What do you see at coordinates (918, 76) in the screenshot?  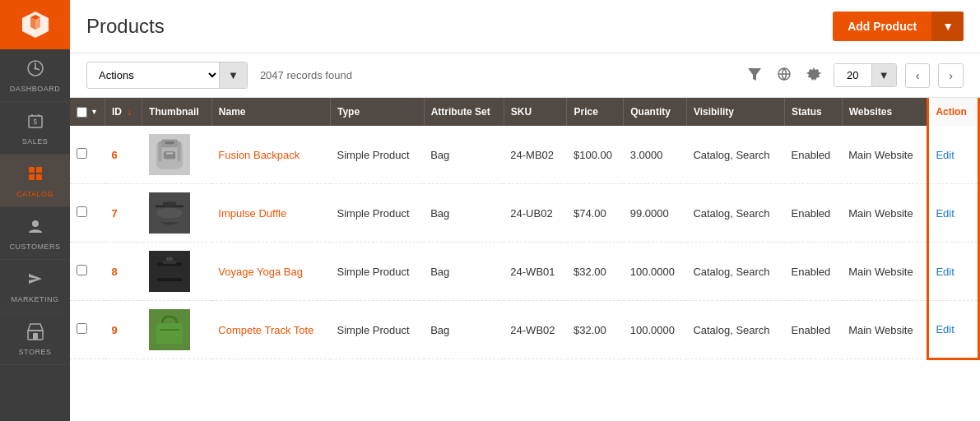 I see `prev-page-button: ‹` at bounding box center [918, 76].